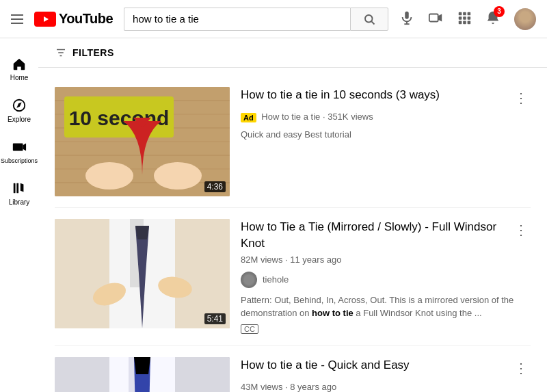  What do you see at coordinates (464, 18) in the screenshot?
I see `apps-icon` at bounding box center [464, 18].